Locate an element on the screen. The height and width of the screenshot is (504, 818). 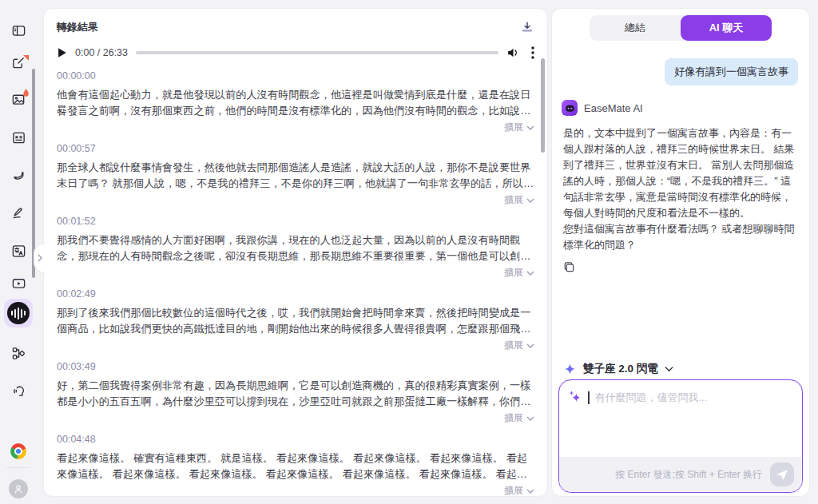
pen-icon is located at coordinates (19, 212).